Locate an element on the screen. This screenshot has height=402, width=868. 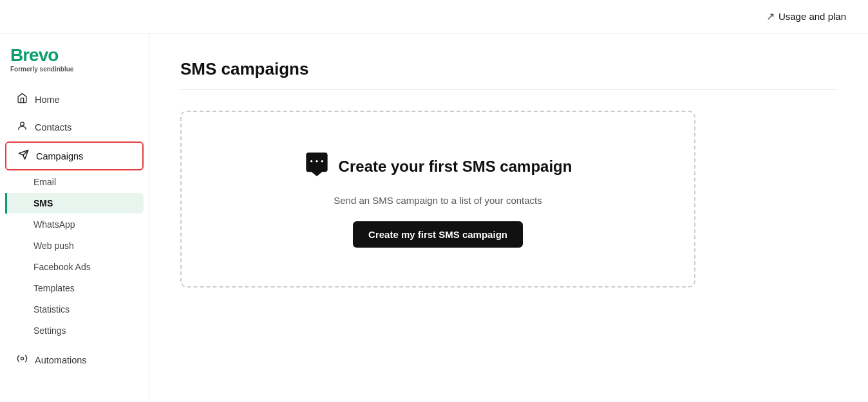
sidebar-item-statistics-label: Statistics is located at coordinates (52, 309).